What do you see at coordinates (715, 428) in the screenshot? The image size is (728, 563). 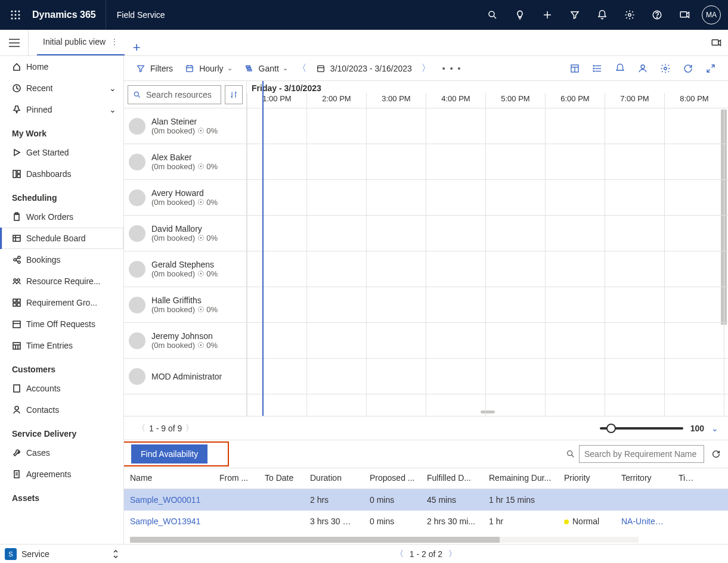 I see `zoom-dropdown: ⌄` at bounding box center [715, 428].